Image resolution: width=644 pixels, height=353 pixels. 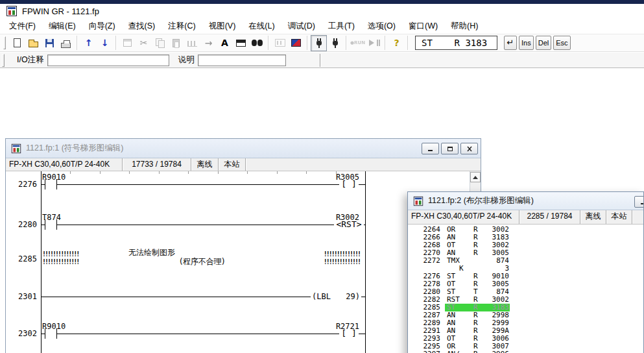 I want to click on ins-key-button: Ins, so click(x=527, y=43).